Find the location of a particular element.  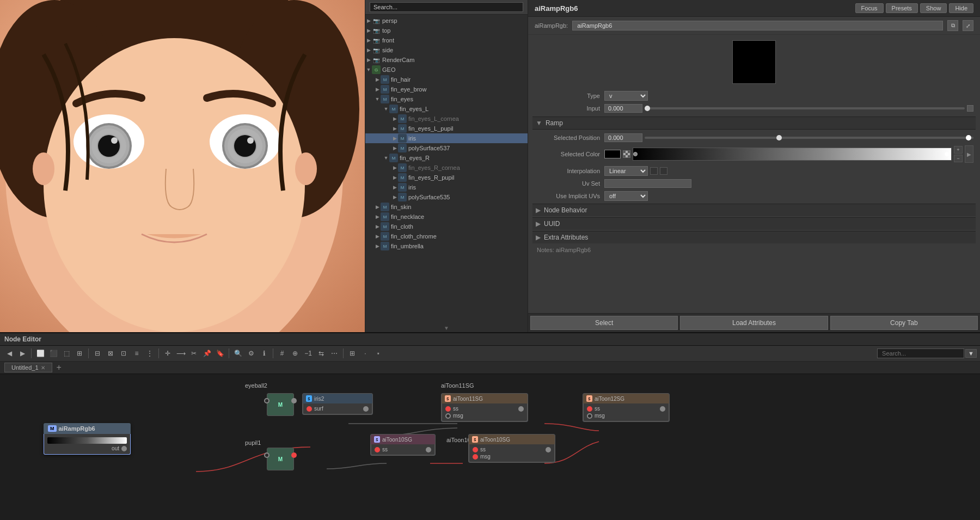

tree-item: ▶Mfin_cloth_chrome is located at coordinates (446, 236).